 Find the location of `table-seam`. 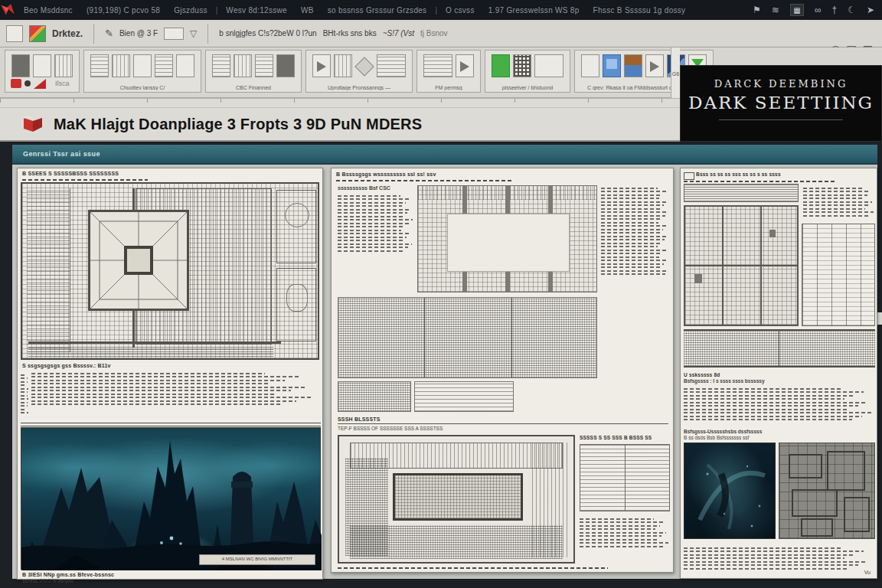

table-seam is located at coordinates (511, 338).